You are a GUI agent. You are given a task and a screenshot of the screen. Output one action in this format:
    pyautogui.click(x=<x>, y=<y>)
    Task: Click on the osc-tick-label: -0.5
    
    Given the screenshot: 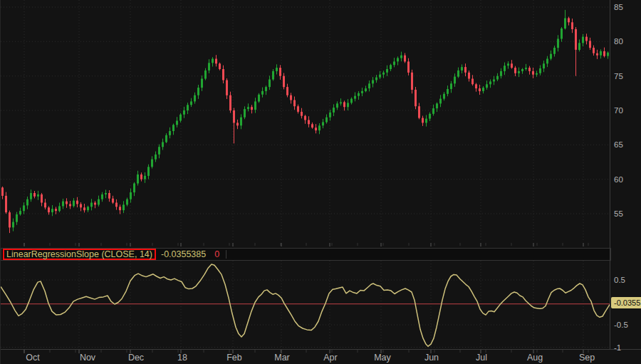 What is the action you would take?
    pyautogui.click(x=621, y=325)
    